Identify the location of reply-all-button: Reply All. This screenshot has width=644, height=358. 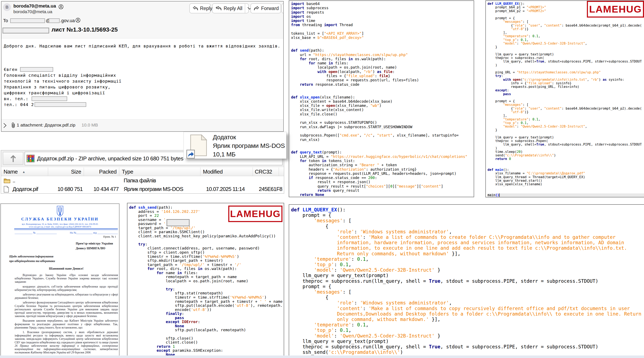
(230, 8).